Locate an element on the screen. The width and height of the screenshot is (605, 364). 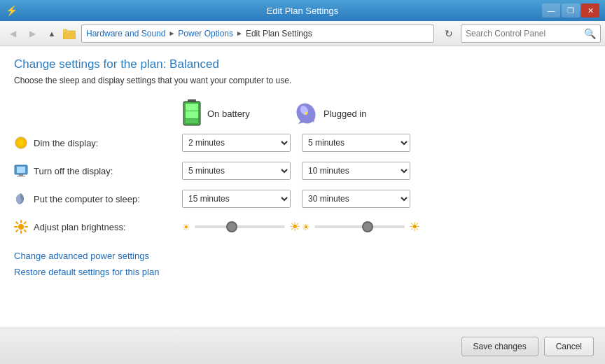
brightness-label: Adjust plan brightness: is located at coordinates (80, 227).